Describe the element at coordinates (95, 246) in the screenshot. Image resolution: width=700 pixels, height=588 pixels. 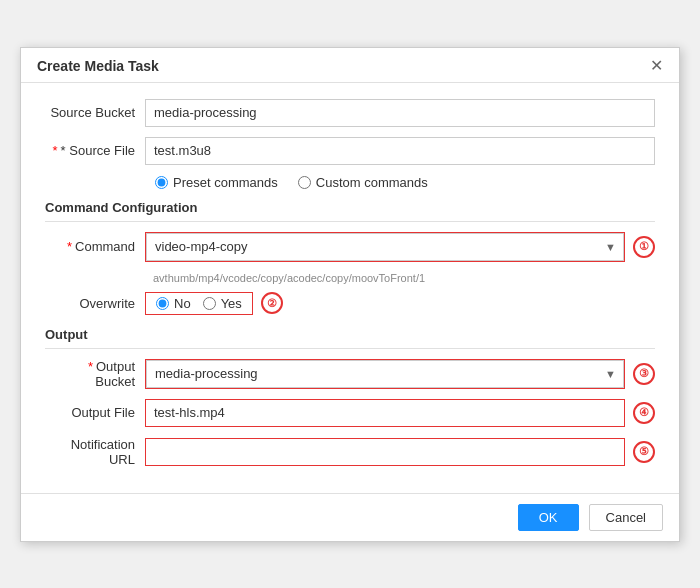
I see `command-label: *Command` at that location.